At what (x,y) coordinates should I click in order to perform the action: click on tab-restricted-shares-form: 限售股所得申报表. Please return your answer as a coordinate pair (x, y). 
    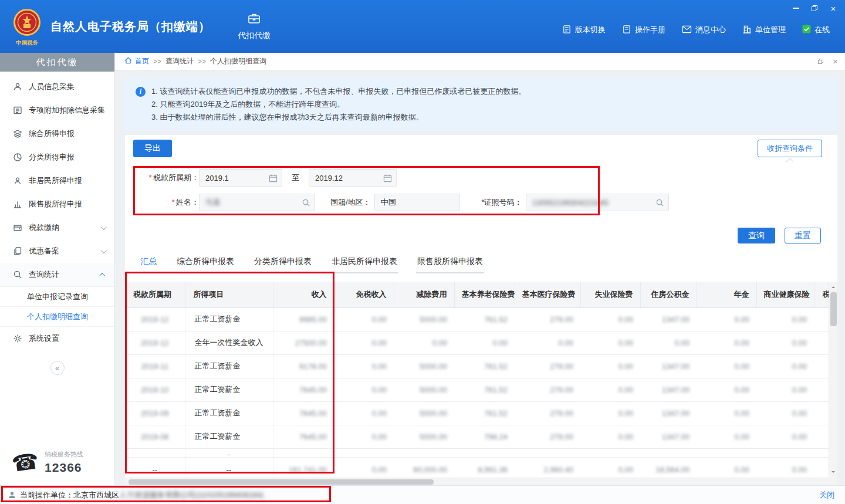
    Looking at the image, I should click on (450, 265).